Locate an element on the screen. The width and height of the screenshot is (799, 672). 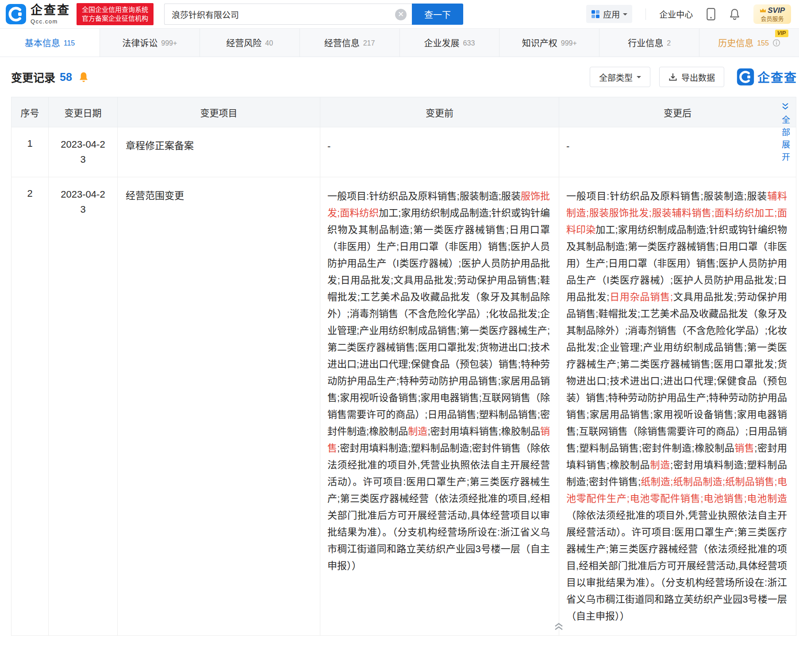
section-count: 58 is located at coordinates (66, 77).